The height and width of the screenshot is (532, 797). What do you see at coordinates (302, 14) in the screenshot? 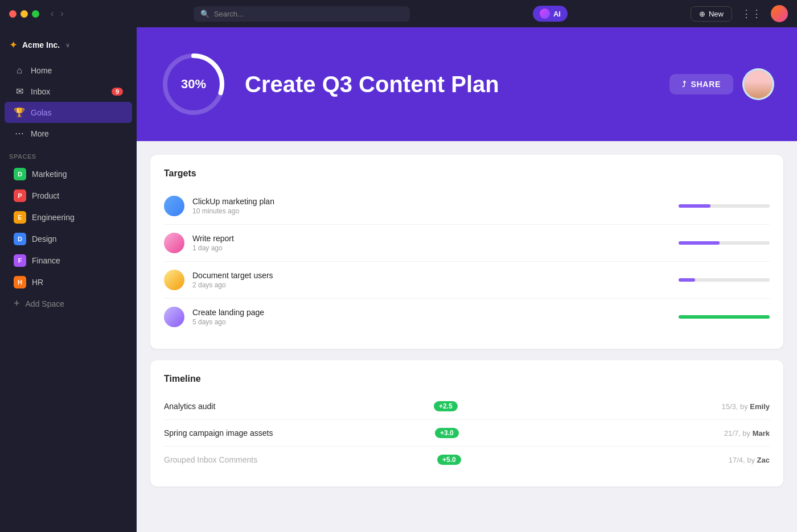
I see `search-bar: 🔍 Search...` at bounding box center [302, 14].